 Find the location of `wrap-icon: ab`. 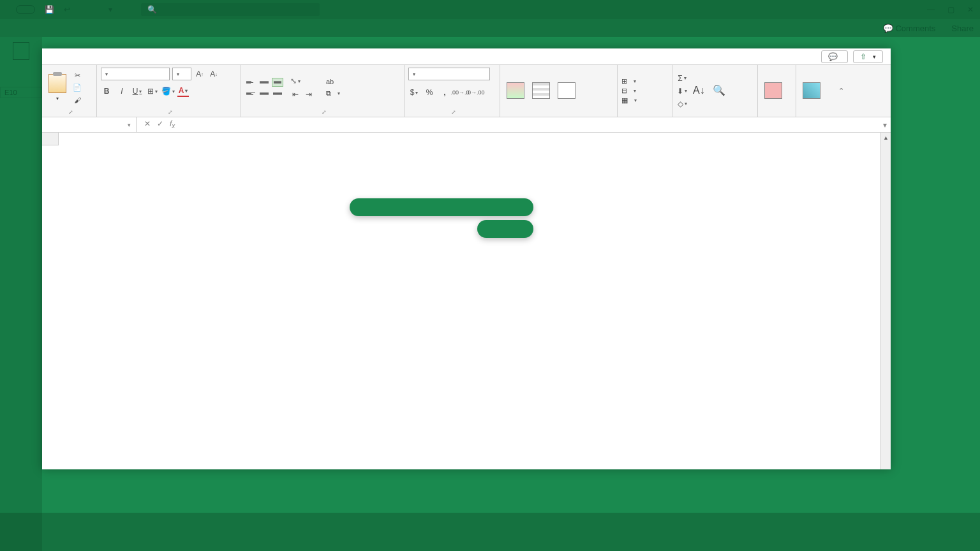

wrap-icon: ab is located at coordinates (330, 82).